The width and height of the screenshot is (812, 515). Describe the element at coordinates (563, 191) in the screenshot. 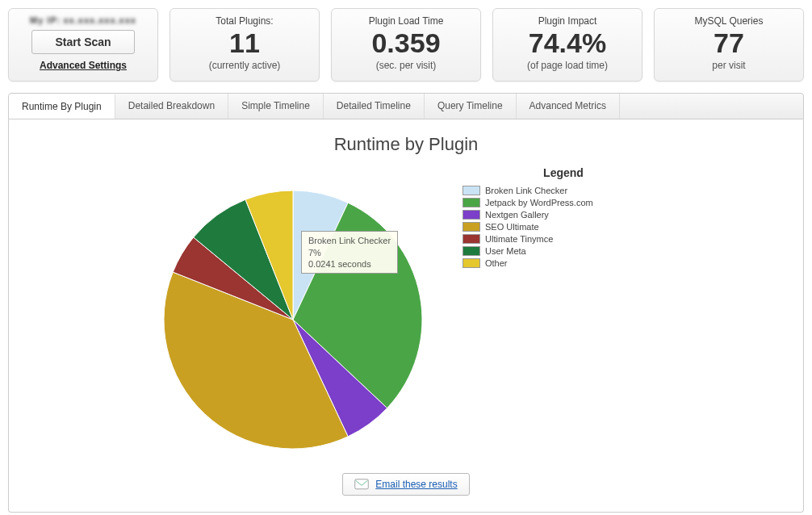

I see `legend-item: Broken Link Checker` at that location.